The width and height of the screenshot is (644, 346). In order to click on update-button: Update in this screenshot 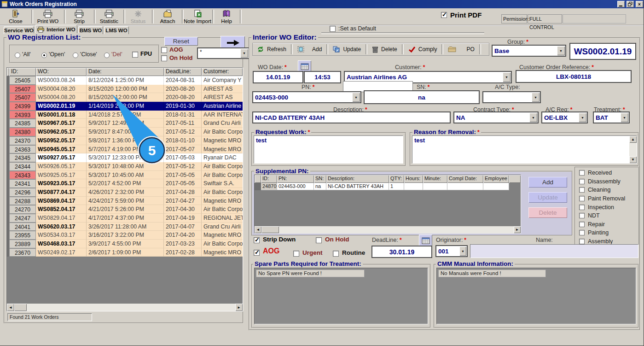, I will do `click(347, 49)`.